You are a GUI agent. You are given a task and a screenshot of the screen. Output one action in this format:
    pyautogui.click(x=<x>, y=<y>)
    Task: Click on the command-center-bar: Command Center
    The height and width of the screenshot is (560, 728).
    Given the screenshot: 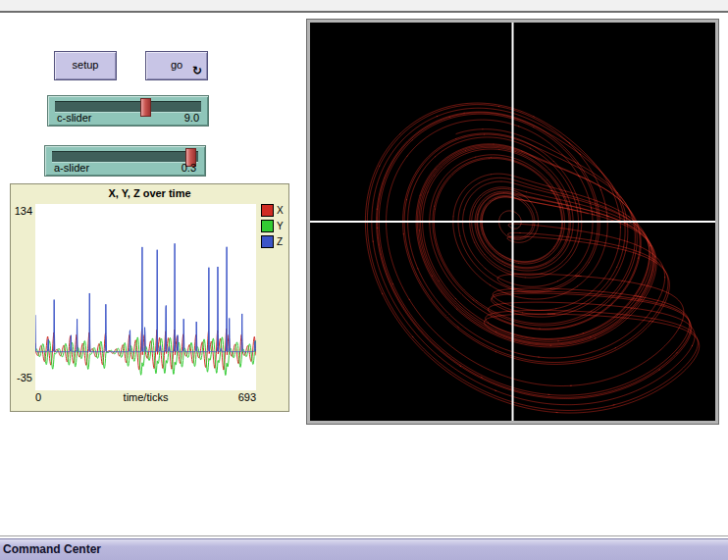 What is the action you would take?
    pyautogui.click(x=364, y=549)
    